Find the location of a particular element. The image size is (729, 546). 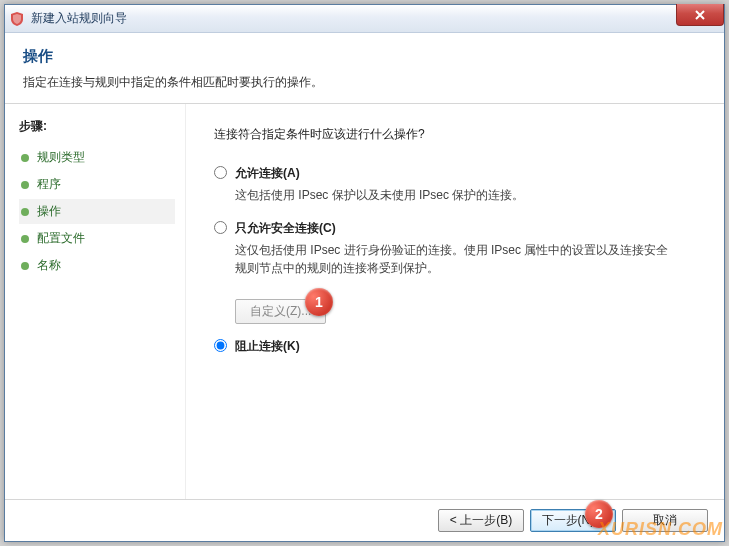

radio-secure-label: 只允许安全连接(C) is located at coordinates (286, 228).